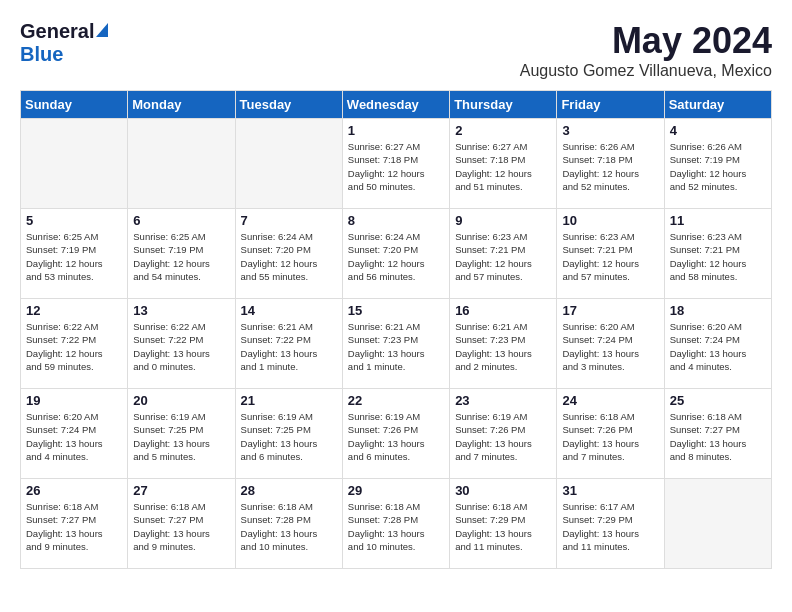 The image size is (792, 612). I want to click on day-number: 3, so click(610, 130).